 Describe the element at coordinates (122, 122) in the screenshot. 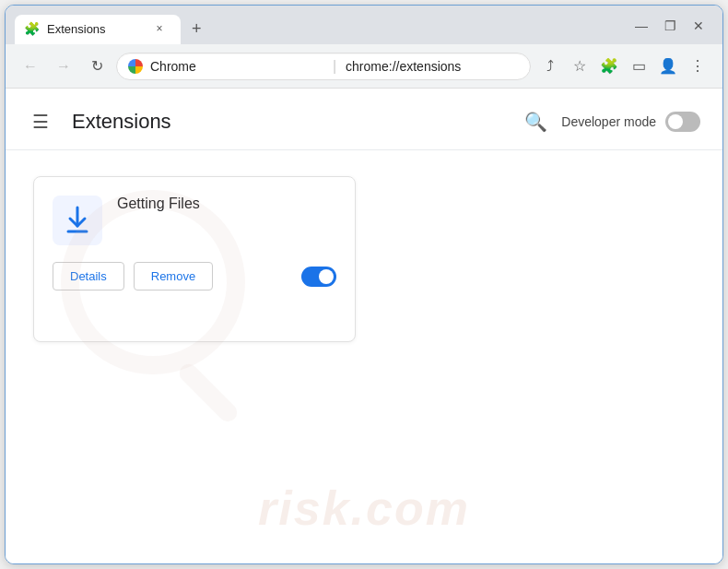

I see `page-title: Extensions` at that location.